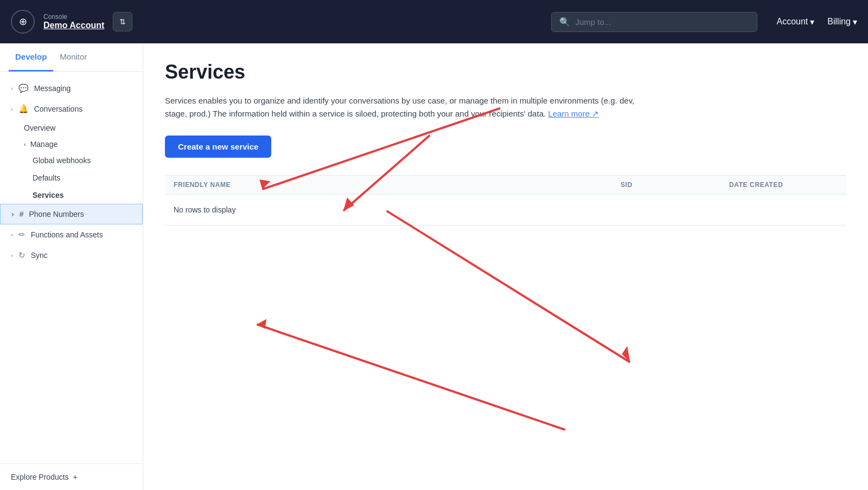 The image size is (868, 490). What do you see at coordinates (56, 214) in the screenshot?
I see `phone-numbers-label: Phone Numbers` at bounding box center [56, 214].